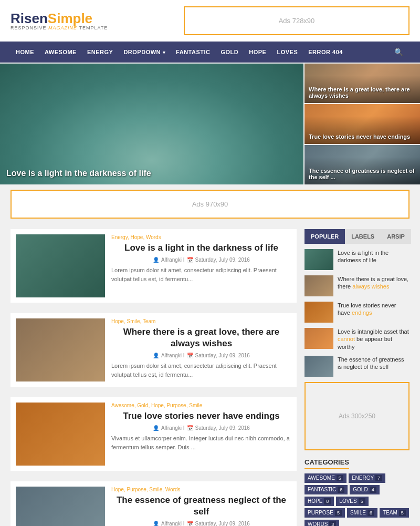 The height and width of the screenshot is (526, 420). I want to click on sidebar-item-title-5: The essence of greatness is neglect of t…, so click(374, 364).